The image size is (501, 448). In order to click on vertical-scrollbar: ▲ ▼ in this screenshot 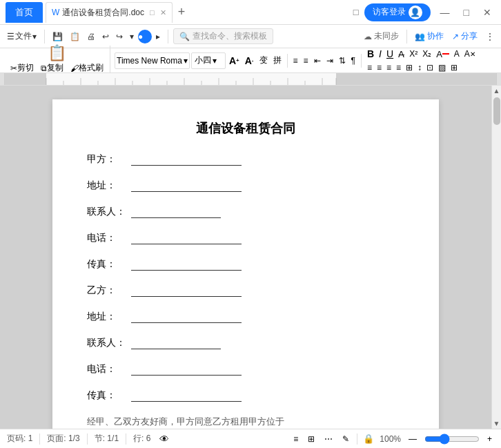, I will do `click(496, 257)`.